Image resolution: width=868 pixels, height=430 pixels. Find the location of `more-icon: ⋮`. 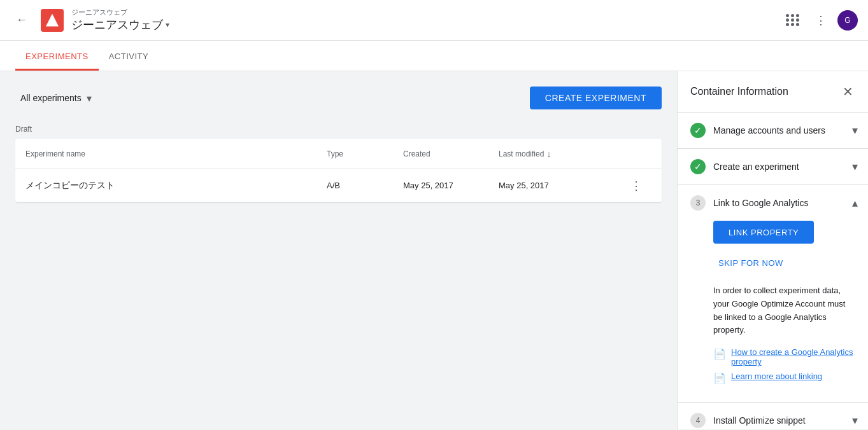

more-icon: ⋮ is located at coordinates (821, 20).